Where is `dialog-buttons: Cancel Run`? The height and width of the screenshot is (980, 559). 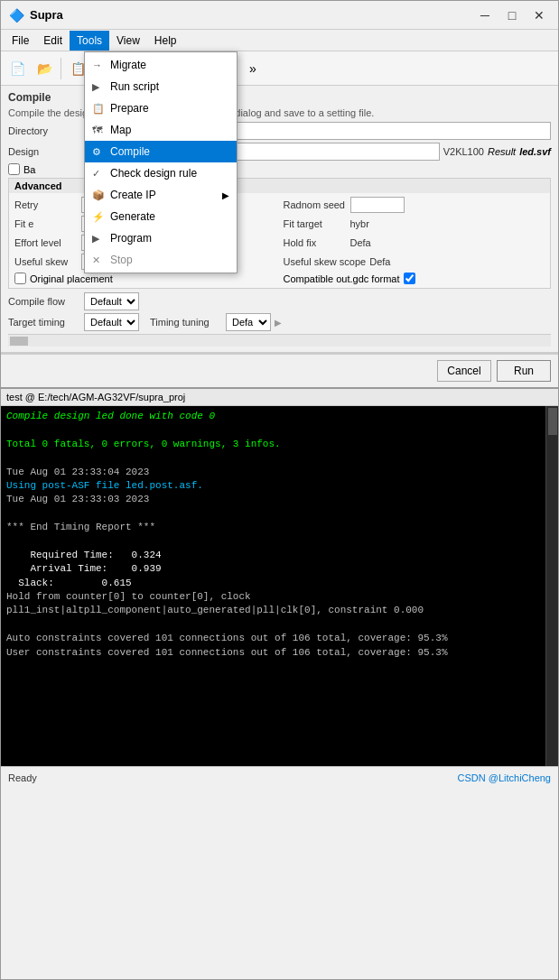
dialog-buttons: Cancel Run is located at coordinates (280, 370).